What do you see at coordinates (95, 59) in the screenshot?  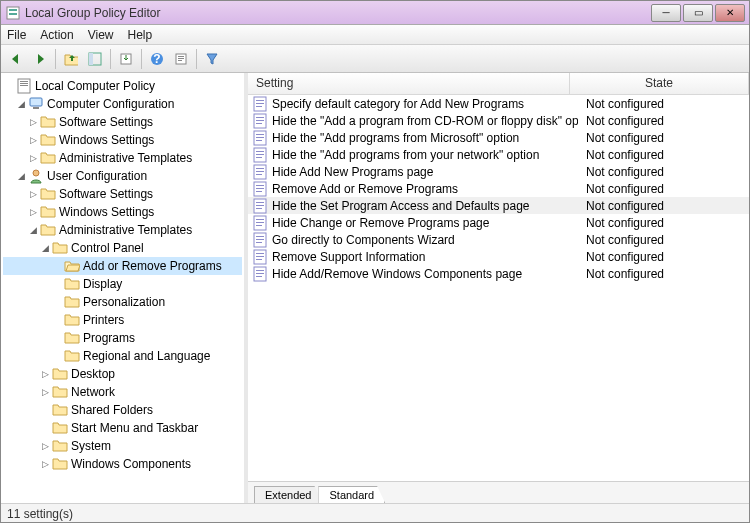 I see `show-hide-tree-button` at bounding box center [95, 59].